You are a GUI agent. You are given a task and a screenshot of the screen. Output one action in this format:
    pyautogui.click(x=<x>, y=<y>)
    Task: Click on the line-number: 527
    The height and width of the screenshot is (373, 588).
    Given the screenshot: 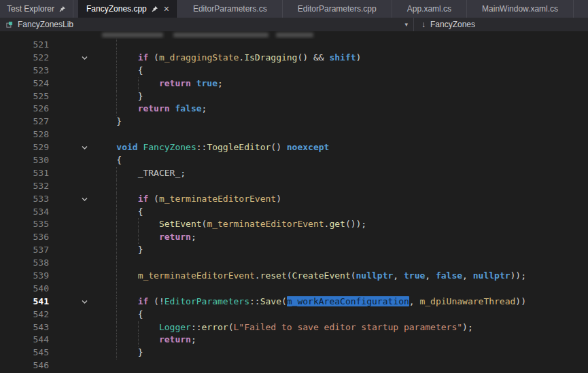 What is the action you would take?
    pyautogui.click(x=26, y=122)
    